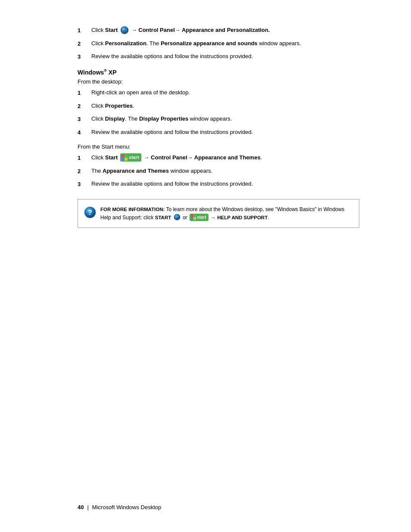 The height and width of the screenshot is (532, 411). Describe the element at coordinates (218, 57) in the screenshot. I see `intro-step-3: 3 Review the available options and follo…` at that location.